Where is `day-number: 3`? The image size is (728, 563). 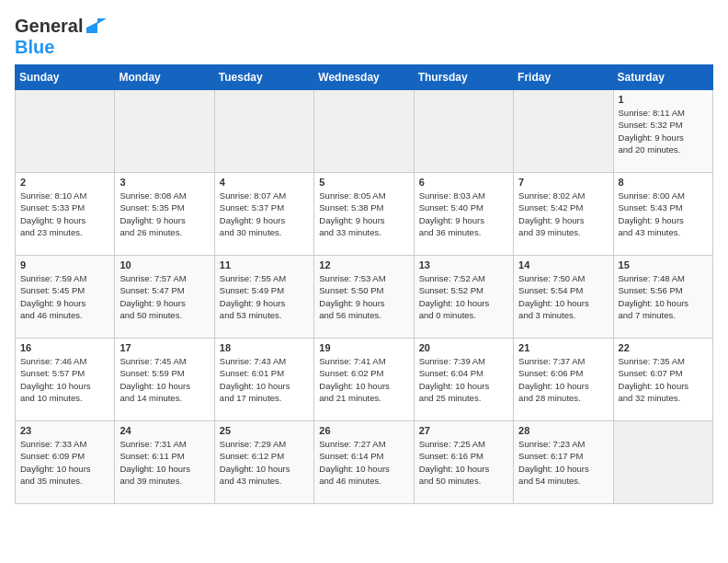
day-number: 3 is located at coordinates (164, 182).